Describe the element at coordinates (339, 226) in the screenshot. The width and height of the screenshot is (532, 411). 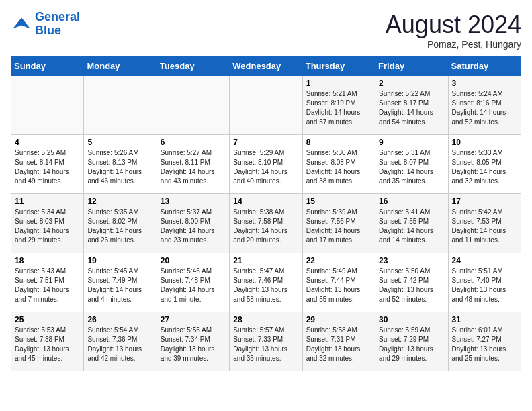
I see `day-info: Sunrise: 5:39 AM Sunset: 7:56 PM Dayligh…` at that location.